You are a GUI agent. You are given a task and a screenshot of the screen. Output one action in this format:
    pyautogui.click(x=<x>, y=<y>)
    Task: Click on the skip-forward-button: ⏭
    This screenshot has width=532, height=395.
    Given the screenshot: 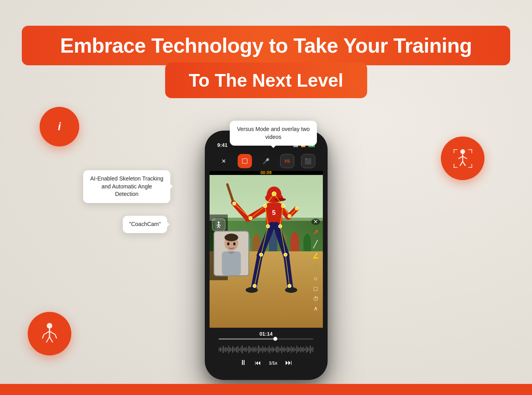 What is the action you would take?
    pyautogui.click(x=289, y=363)
    